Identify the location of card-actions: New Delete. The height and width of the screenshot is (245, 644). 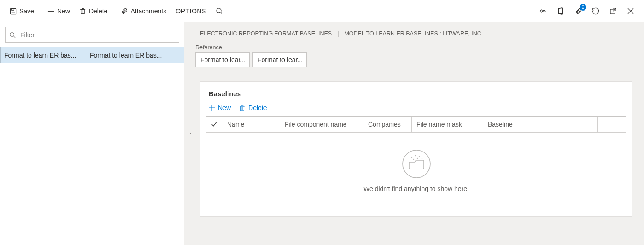
(416, 109).